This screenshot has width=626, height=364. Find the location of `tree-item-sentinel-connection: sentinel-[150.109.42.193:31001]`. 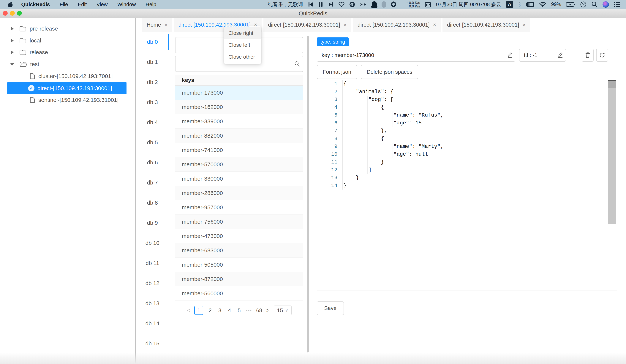

tree-item-sentinel-connection: sentinel-[150.109.42.193:31001] is located at coordinates (68, 100).